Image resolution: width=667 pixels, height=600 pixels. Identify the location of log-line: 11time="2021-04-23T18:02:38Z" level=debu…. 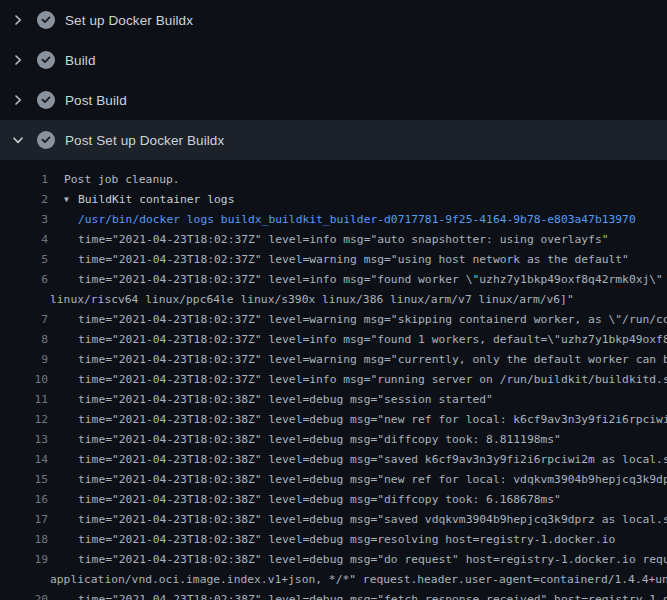
(334, 400).